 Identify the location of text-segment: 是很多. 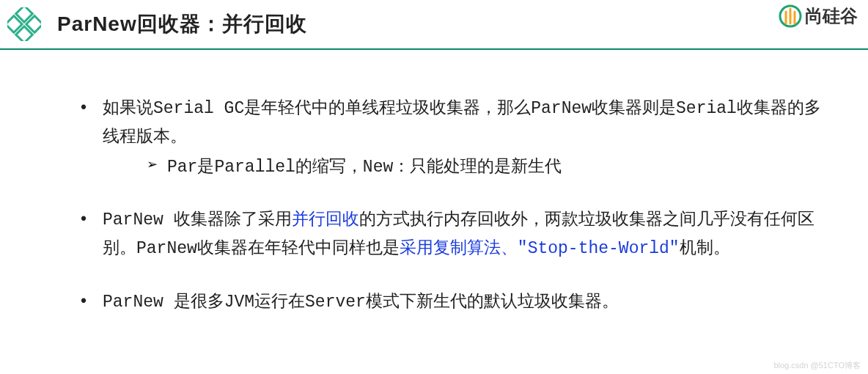
(199, 301).